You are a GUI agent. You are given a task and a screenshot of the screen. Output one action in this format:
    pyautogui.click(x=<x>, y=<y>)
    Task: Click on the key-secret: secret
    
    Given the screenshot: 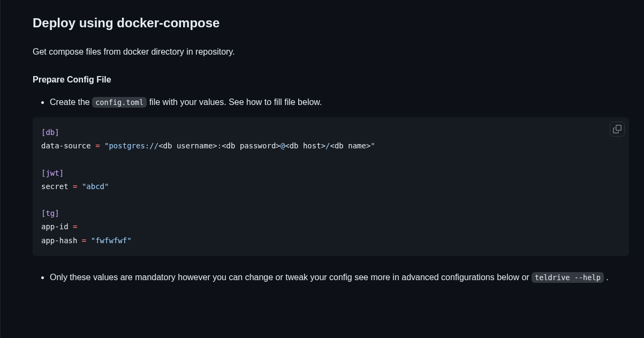 What is the action you would take?
    pyautogui.click(x=55, y=186)
    